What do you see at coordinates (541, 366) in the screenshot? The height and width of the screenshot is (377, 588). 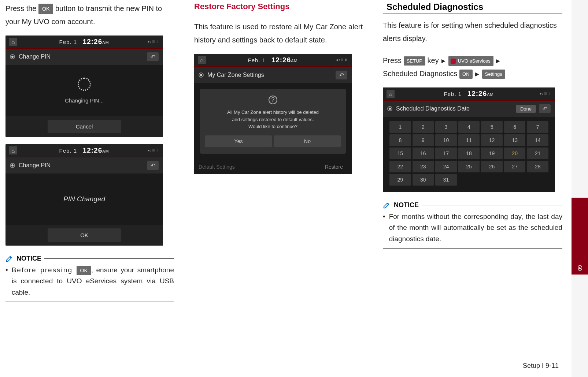 I see `page-number: Setup I 9-11` at bounding box center [541, 366].